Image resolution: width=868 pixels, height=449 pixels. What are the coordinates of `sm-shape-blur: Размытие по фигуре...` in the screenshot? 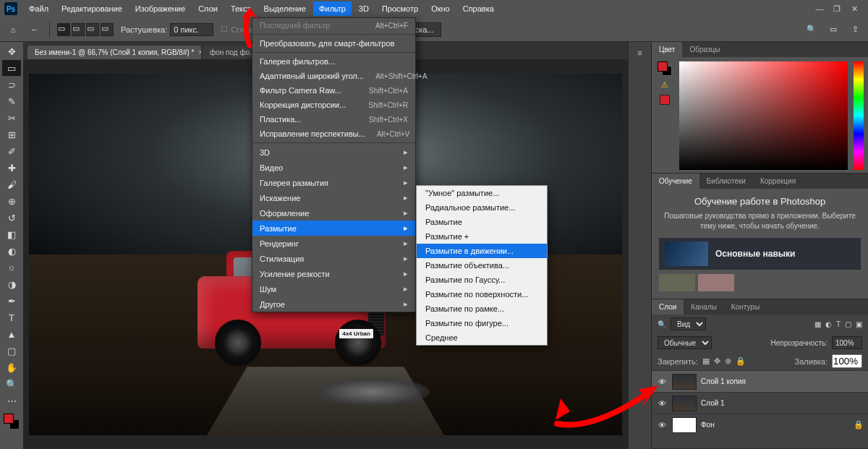 It's located at (482, 323).